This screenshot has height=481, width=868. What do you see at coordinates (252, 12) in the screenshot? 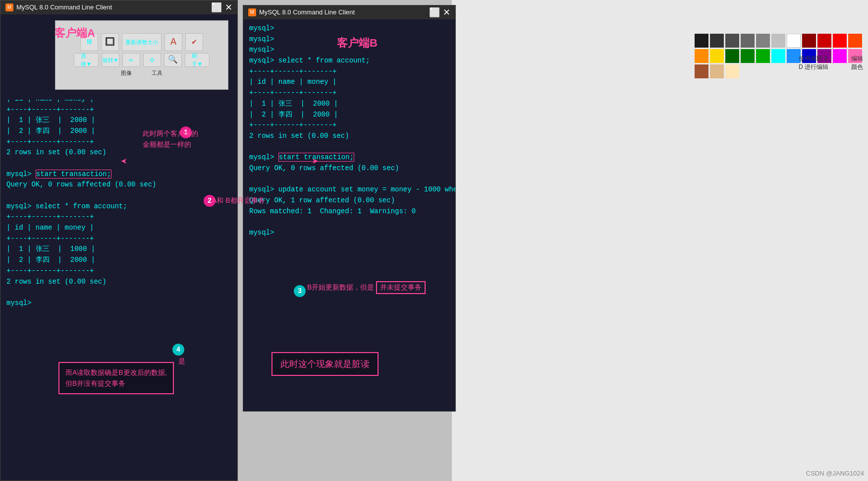
I see `mysql-icon-b: M` at bounding box center [252, 12].